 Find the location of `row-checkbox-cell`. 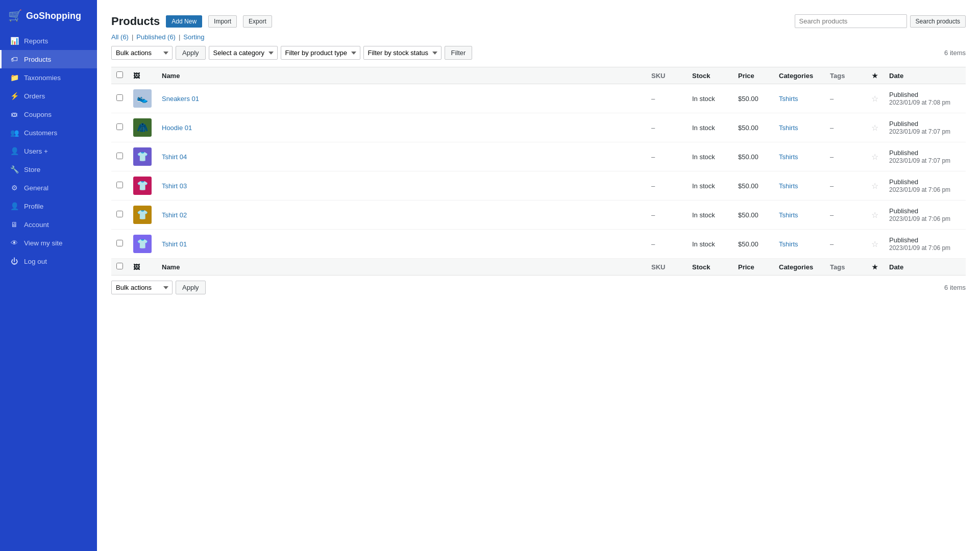

row-checkbox-cell is located at coordinates (119, 128).